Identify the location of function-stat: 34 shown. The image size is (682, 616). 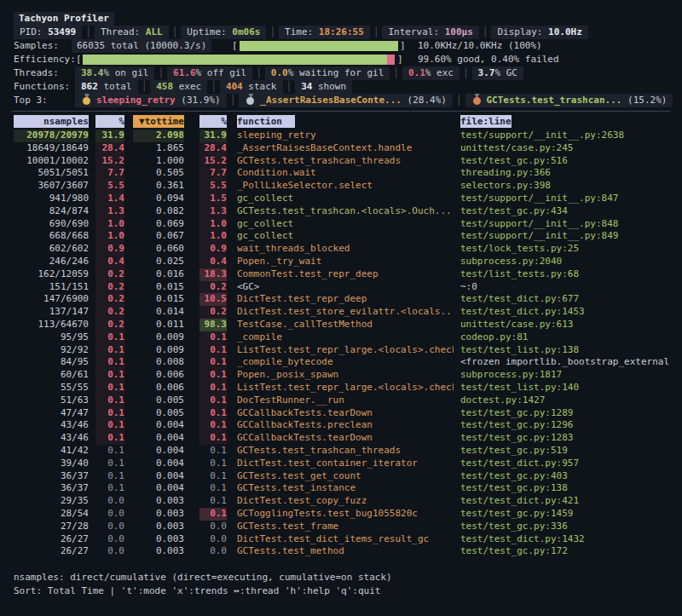
(324, 87).